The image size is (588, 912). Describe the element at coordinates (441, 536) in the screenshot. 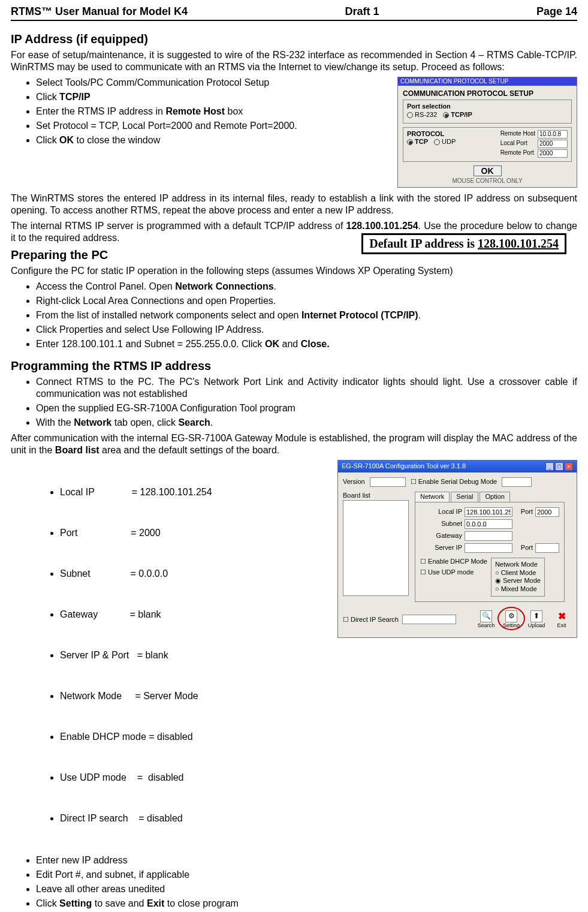

I see `gateway-label: Gateway` at that location.